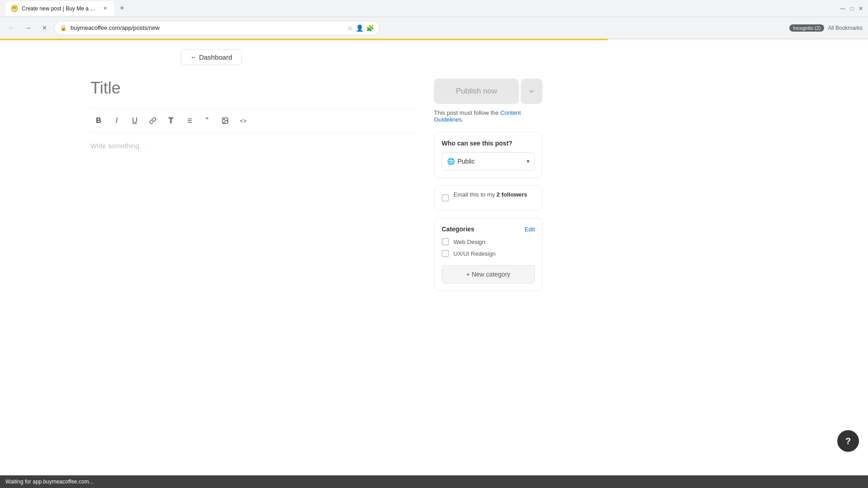  Describe the element at coordinates (512, 194) in the screenshot. I see `email-count: 2 followers` at that location.